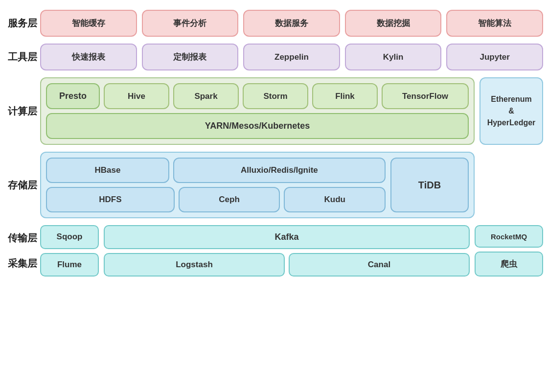 Image resolution: width=548 pixels, height=392 pixels. I want to click on compute-layer-label: 计算层, so click(23, 111).